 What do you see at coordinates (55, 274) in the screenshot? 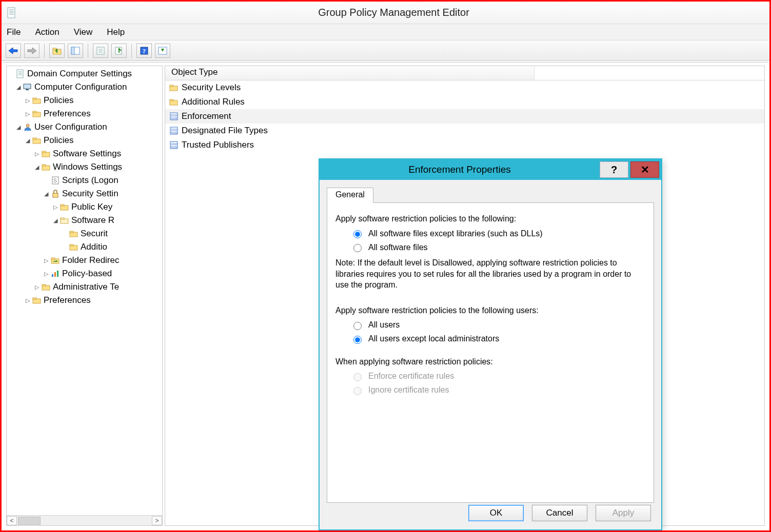
I see `chart-icon` at bounding box center [55, 274].